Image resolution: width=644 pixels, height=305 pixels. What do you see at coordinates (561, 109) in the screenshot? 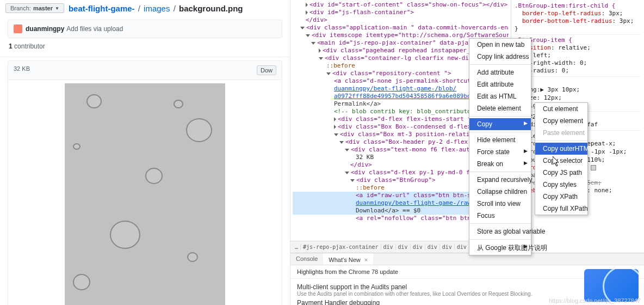
I see `ctx-cut-element: Cut element` at bounding box center [561, 109].